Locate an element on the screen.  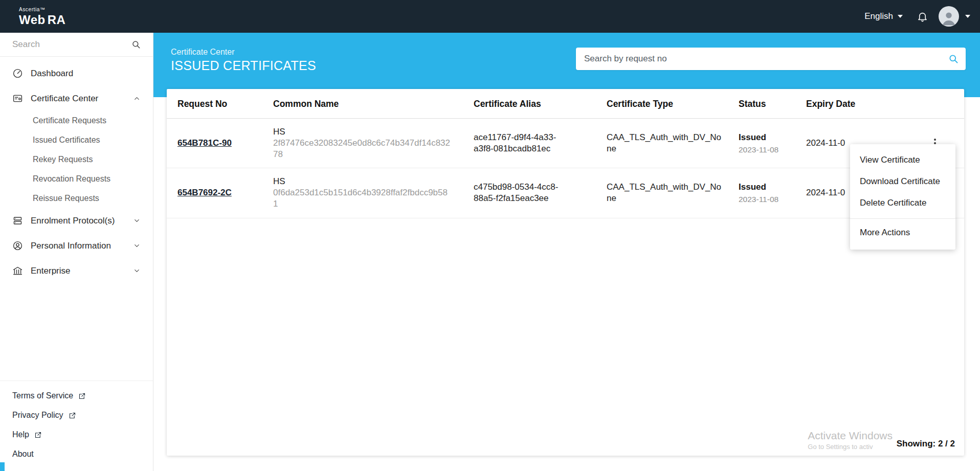
sidebar-item-enrolment-protocols: Enrolment Protocol(s) is located at coordinates (77, 221).